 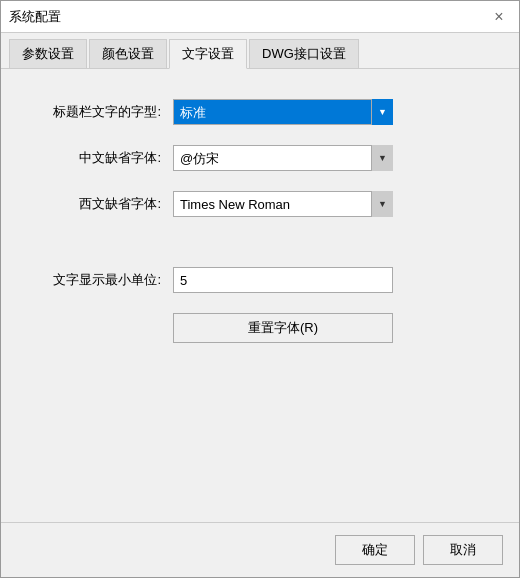 I want to click on western-font-row: 西文缺省字体: Times New Roman, so click(x=260, y=204).